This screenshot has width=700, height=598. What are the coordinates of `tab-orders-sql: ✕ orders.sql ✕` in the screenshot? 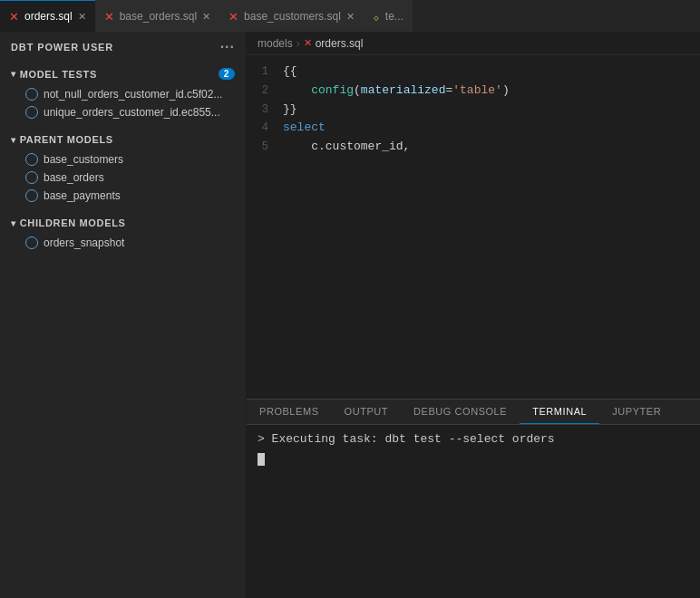 It's located at (47, 16).